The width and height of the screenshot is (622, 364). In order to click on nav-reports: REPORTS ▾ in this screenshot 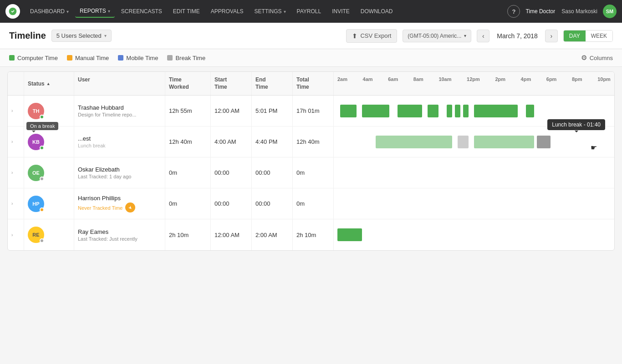, I will do `click(95, 11)`.